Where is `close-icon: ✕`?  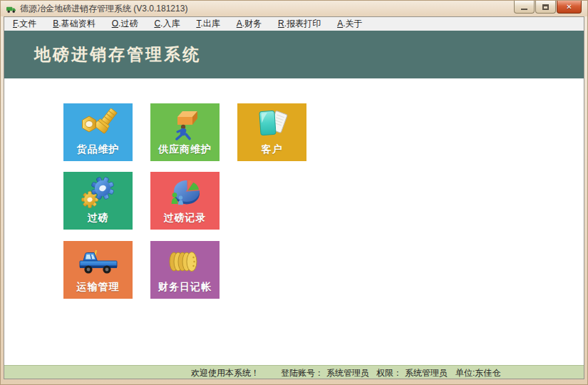 close-icon: ✕ is located at coordinates (569, 7).